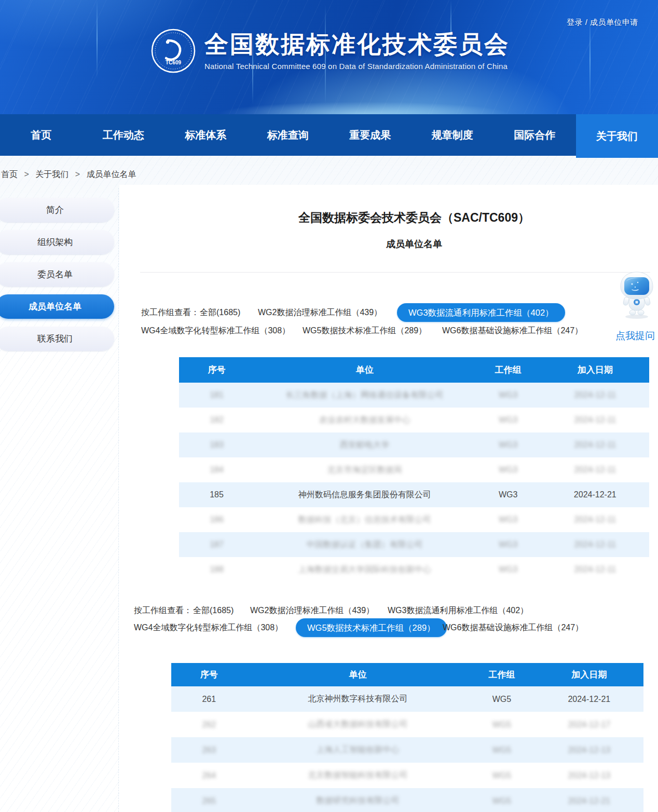 This screenshot has width=658, height=812. Describe the element at coordinates (407, 699) in the screenshot. I see `table-row-highlight-261: 261 北京神州数字科技有限公司 WG5 2024-12-21` at that location.